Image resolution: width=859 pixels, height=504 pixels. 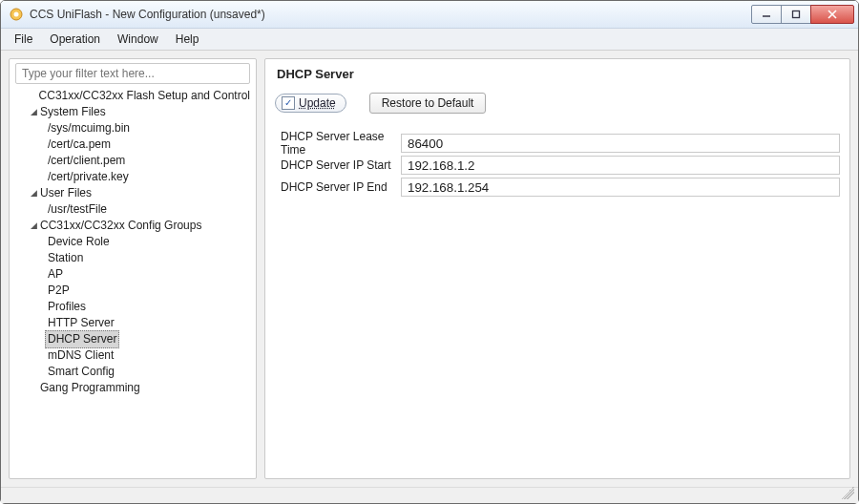 I want to click on tree-item: CC31xx/CC32xx Flash Setup and Control, so click(x=133, y=95).